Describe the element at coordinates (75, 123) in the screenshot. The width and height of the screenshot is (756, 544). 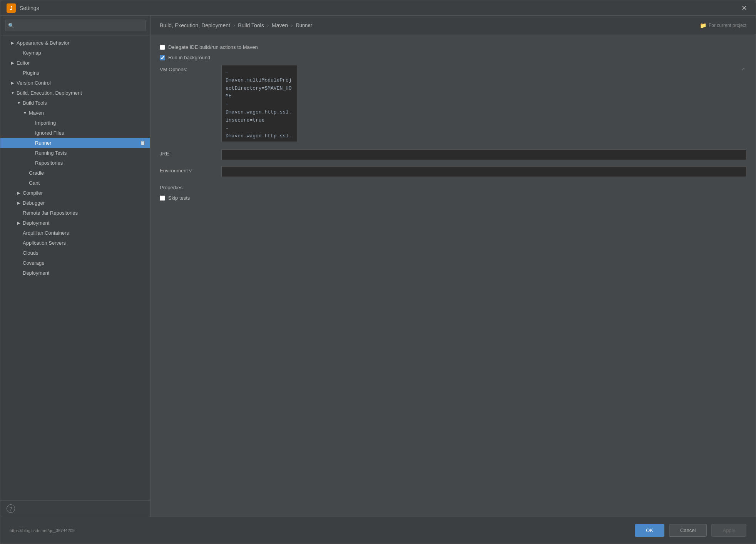
I see `sidebar-item-importing: Importing 📋` at that location.